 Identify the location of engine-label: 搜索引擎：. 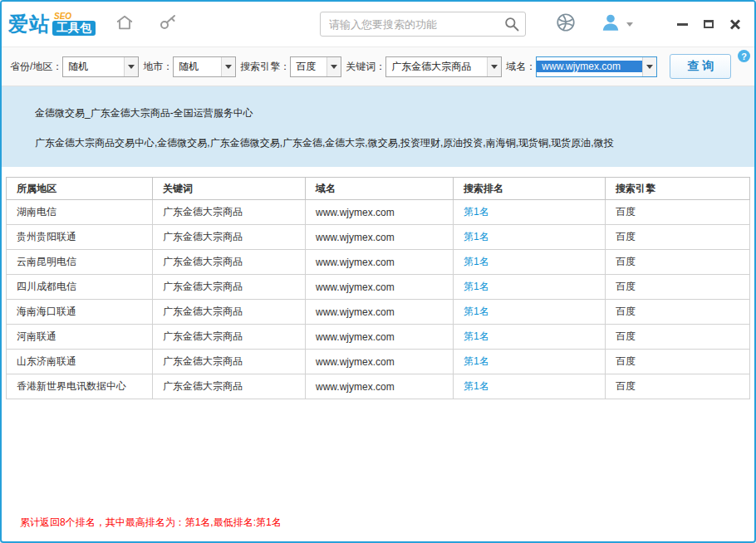
(265, 66).